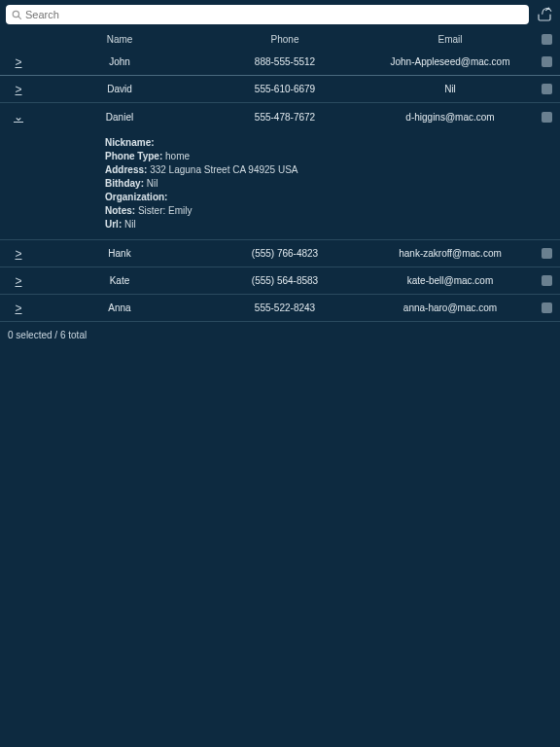 This screenshot has width=560, height=747. What do you see at coordinates (280, 62) in the screenshot?
I see `table-row: > John 888-555-5512 John-Appleseed@mac.c…` at bounding box center [280, 62].